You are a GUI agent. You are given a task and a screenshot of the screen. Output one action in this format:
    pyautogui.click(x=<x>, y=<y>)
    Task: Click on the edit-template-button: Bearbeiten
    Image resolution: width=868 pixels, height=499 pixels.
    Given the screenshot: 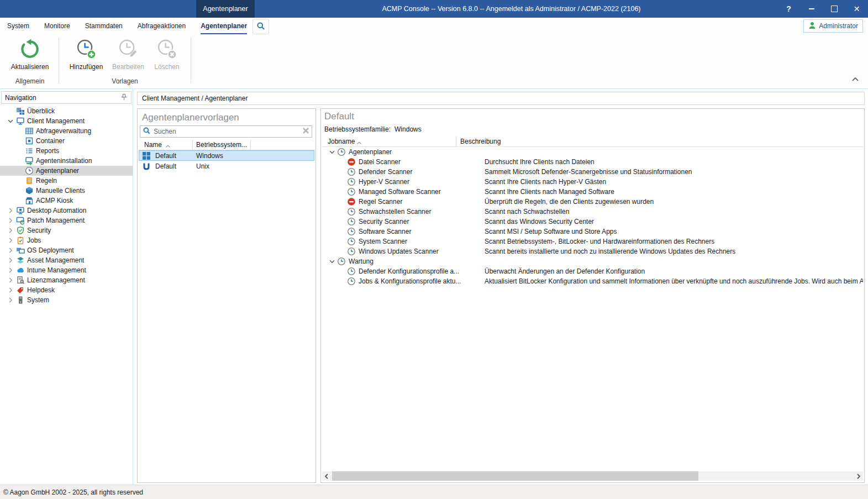 What is the action you would take?
    pyautogui.click(x=128, y=57)
    